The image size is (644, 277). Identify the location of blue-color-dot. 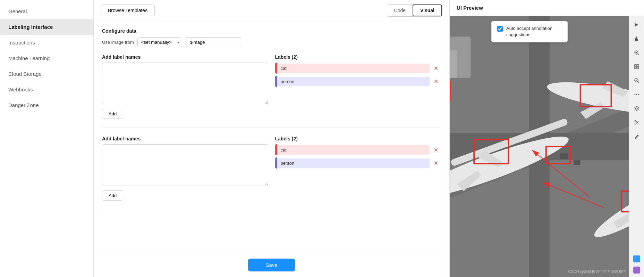
(637, 259).